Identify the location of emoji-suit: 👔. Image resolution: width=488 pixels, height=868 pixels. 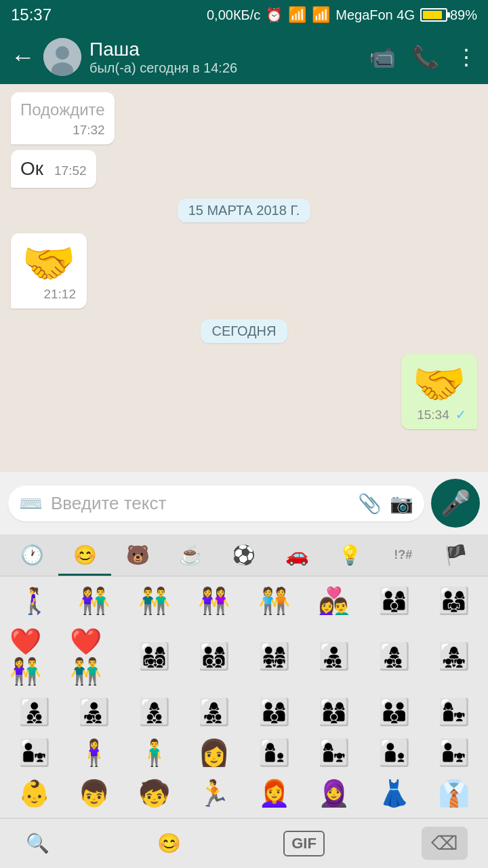
(454, 793).